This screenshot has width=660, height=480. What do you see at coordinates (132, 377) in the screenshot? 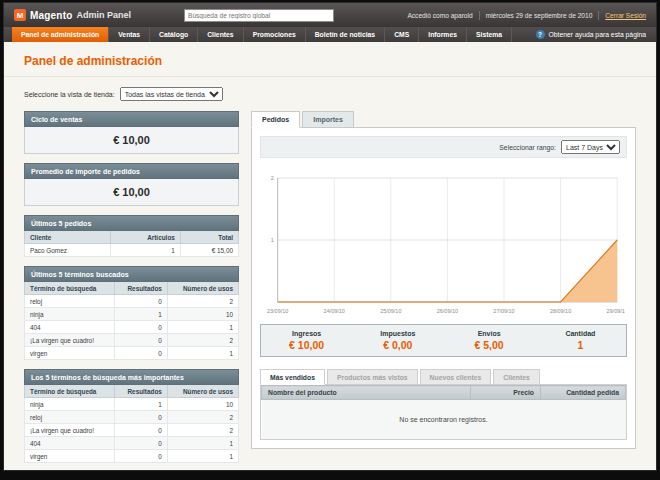
I see `top-search-terms-title: Los 5 términos de búsqueda más important…` at bounding box center [132, 377].